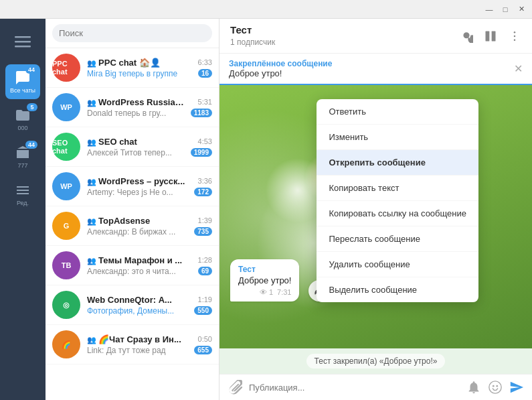 Image resolution: width=532 pixels, height=400 pixels. What do you see at coordinates (205, 220) in the screenshot?
I see `chat-time: 1:39` at bounding box center [205, 220].